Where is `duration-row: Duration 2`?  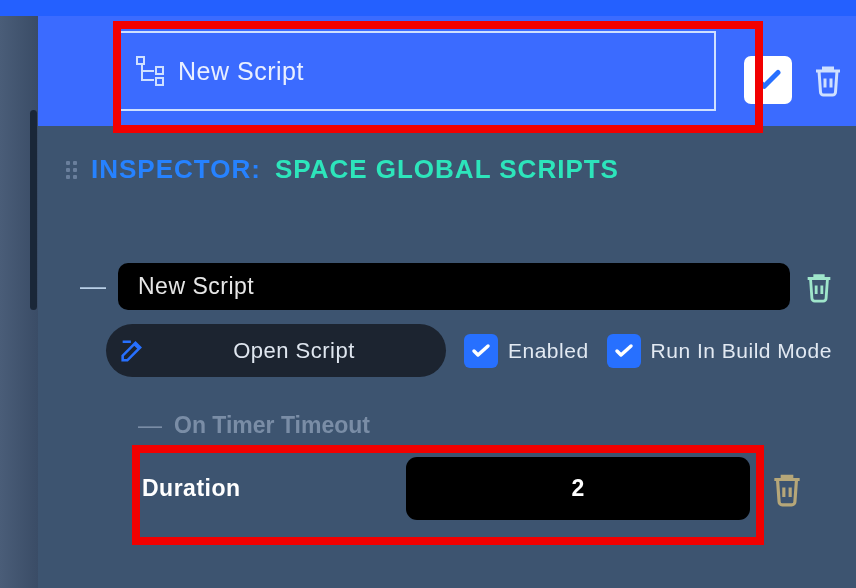
duration-row: Duration 2 is located at coordinates (487, 488).